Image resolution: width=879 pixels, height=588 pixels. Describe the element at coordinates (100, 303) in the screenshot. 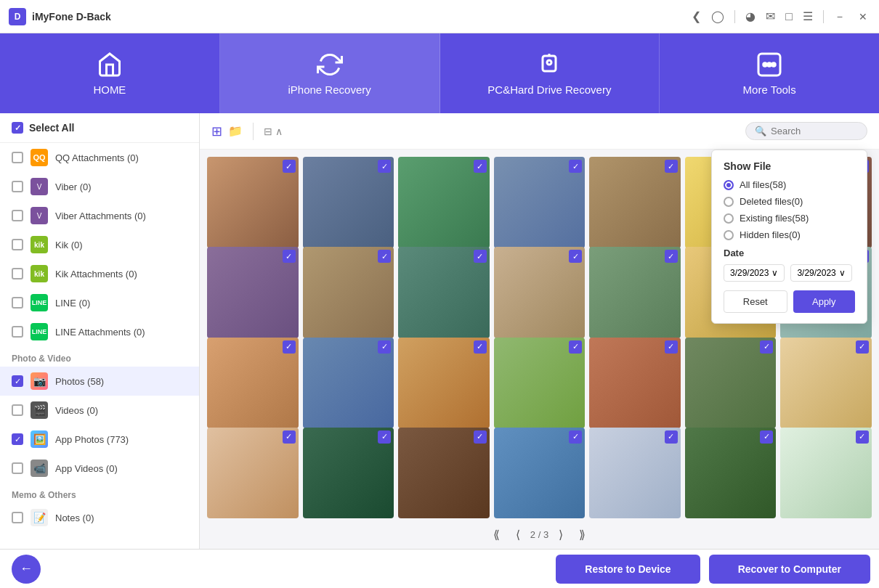

I see `sidebar-item-line: LINE LINE (0)` at that location.